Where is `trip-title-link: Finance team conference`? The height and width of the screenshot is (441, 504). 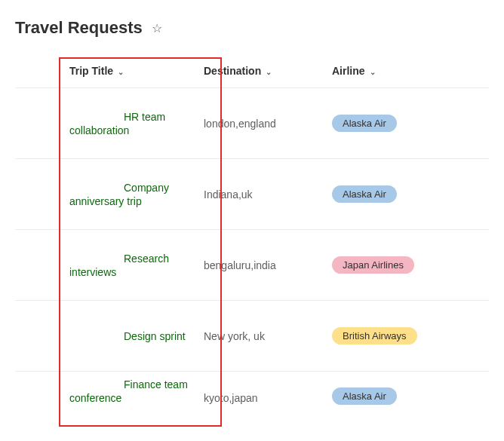 trip-title-link: Finance team conference is located at coordinates (128, 391).